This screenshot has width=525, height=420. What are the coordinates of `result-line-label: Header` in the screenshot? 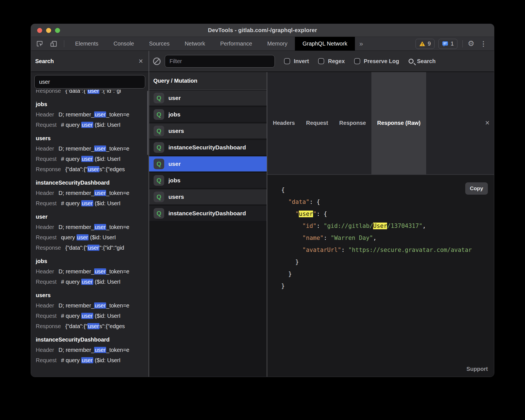 It's located at (45, 114).